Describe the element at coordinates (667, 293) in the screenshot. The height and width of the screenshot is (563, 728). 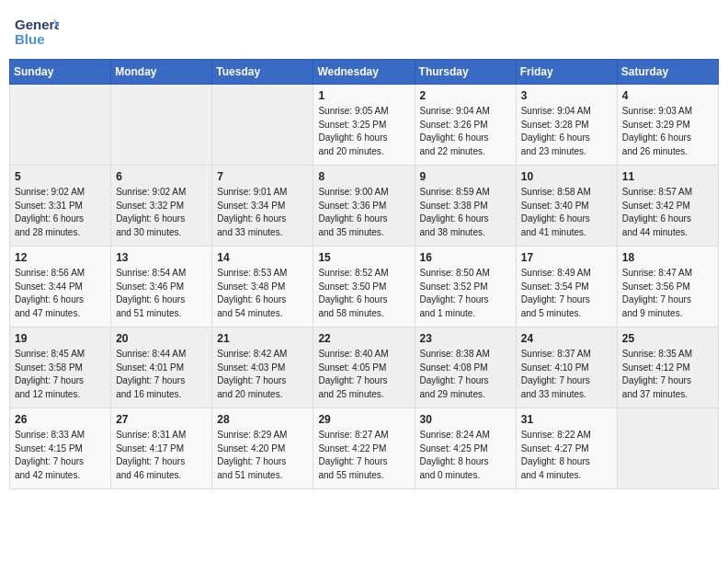
I see `day-info: Sunrise: 8:47 AM Sunset: 3:56 PM Dayligh…` at that location.